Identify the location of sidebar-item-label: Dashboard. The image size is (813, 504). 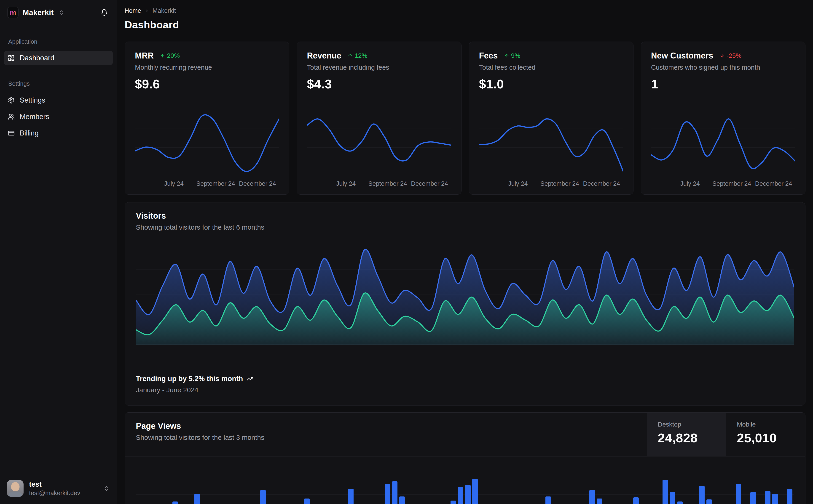
(37, 58).